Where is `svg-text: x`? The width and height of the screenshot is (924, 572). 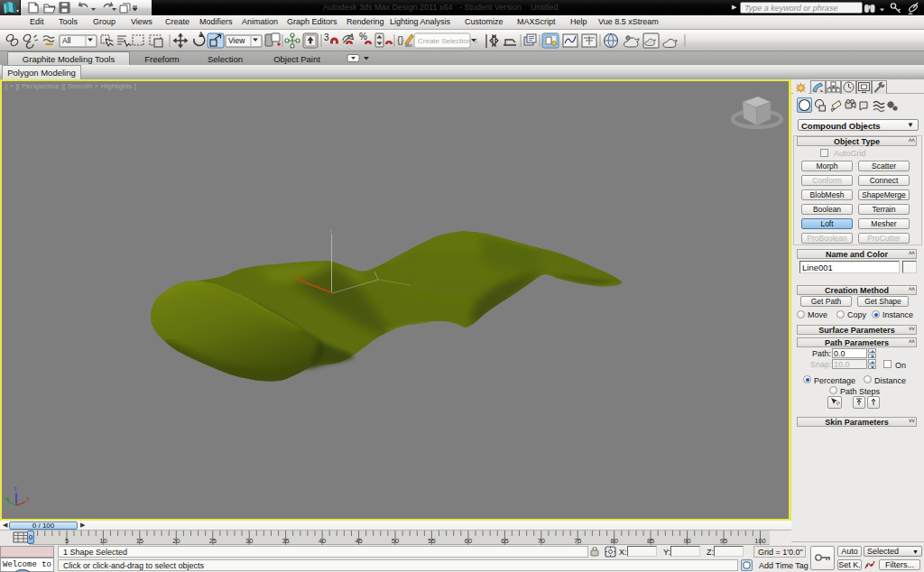 svg-text: x is located at coordinates (29, 498).